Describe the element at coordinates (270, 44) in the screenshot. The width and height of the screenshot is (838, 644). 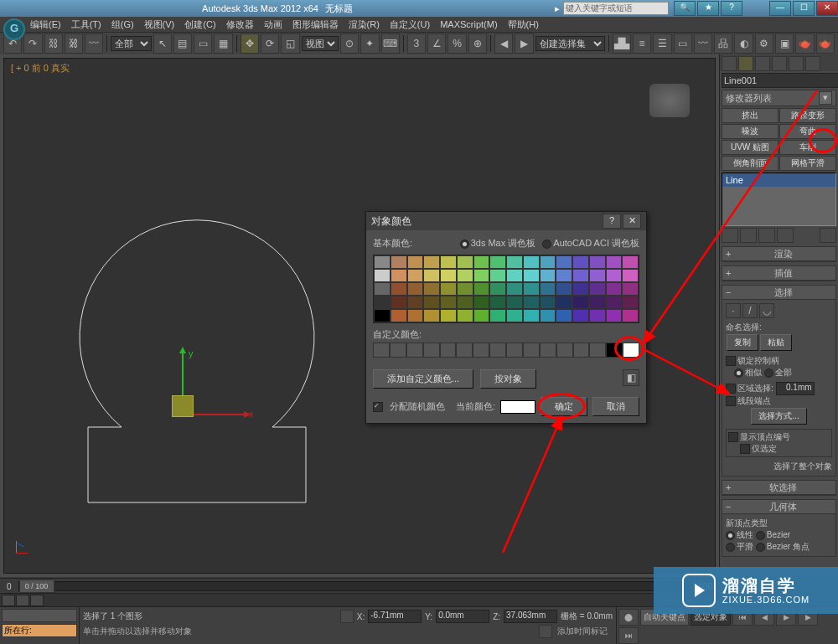
I see `select-rotate-icon: ⟳` at that location.